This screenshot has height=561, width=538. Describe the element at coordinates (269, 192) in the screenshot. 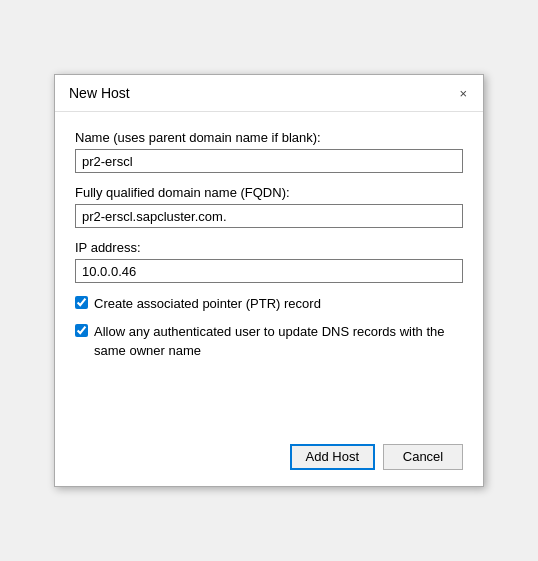

I see `fqdn-label: Fully qualified domain name (FQDN):` at that location.